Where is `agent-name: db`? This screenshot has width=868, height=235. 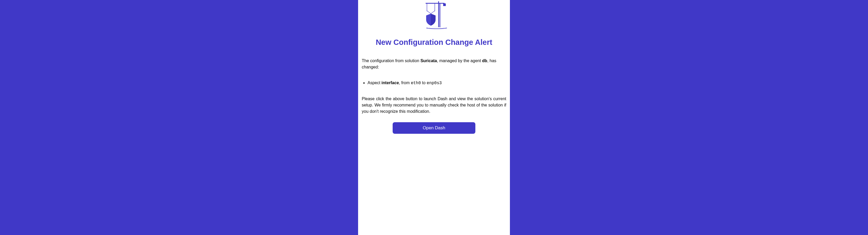
agent-name: db is located at coordinates (485, 61).